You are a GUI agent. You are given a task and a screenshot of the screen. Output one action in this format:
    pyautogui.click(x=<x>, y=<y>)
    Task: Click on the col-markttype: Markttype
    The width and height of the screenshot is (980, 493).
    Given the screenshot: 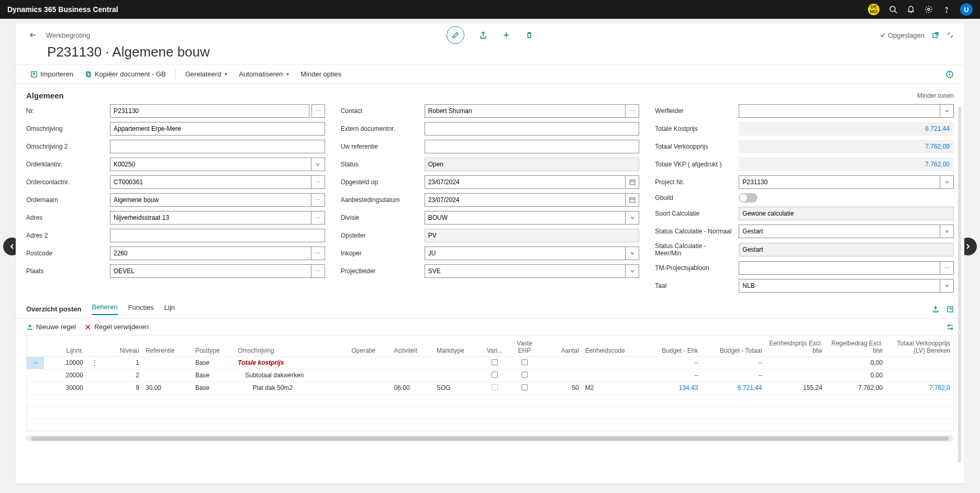 What is the action you would take?
    pyautogui.click(x=456, y=346)
    